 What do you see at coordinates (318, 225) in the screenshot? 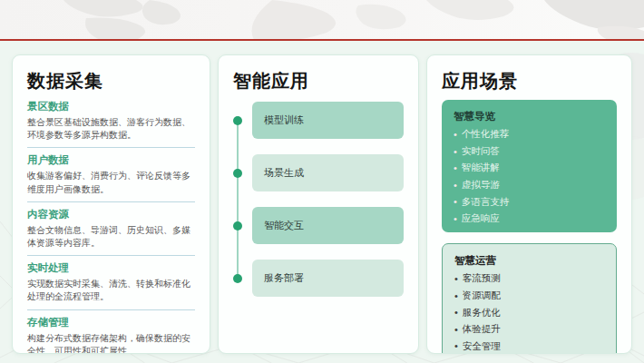
I see `timeline-step: 智能交互` at bounding box center [318, 225].